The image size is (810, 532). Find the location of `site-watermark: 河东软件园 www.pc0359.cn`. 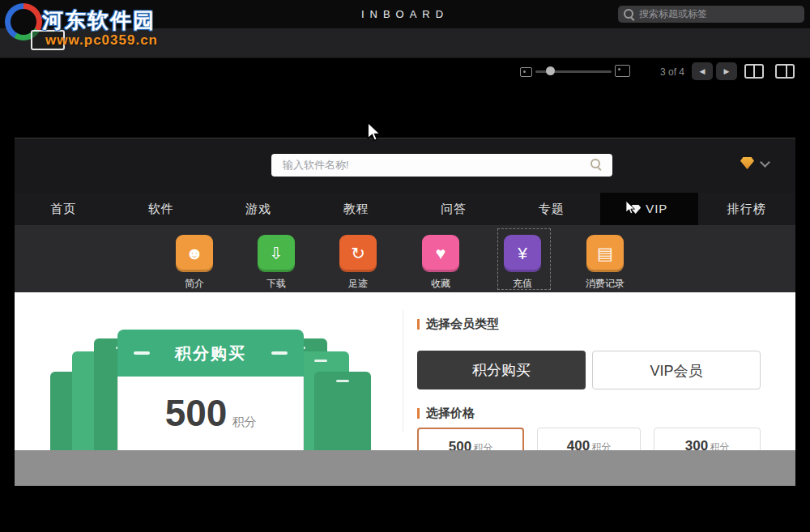

site-watermark: 河东软件园 www.pc0359.cn is located at coordinates (89, 29).